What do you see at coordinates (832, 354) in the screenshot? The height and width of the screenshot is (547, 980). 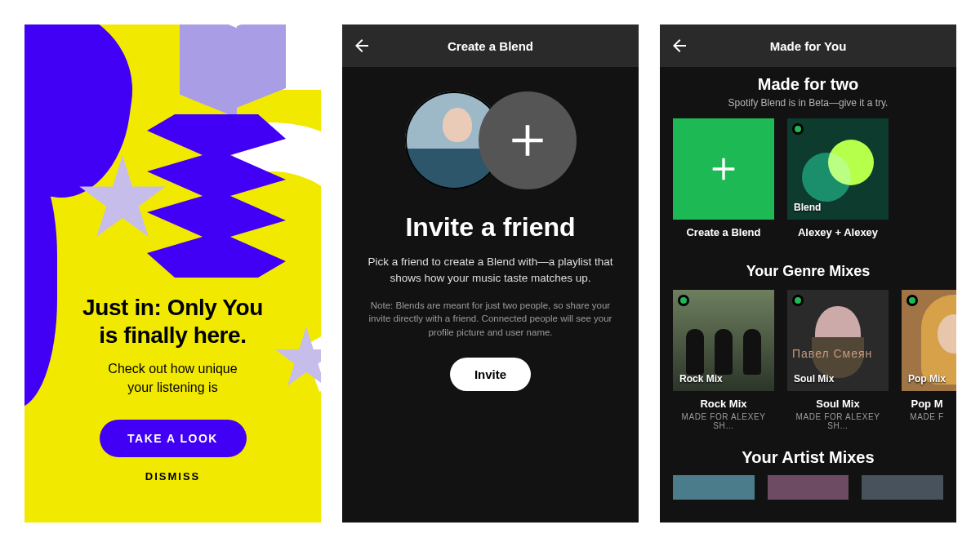 I see `decorative-text: Павел Смеян` at bounding box center [832, 354].